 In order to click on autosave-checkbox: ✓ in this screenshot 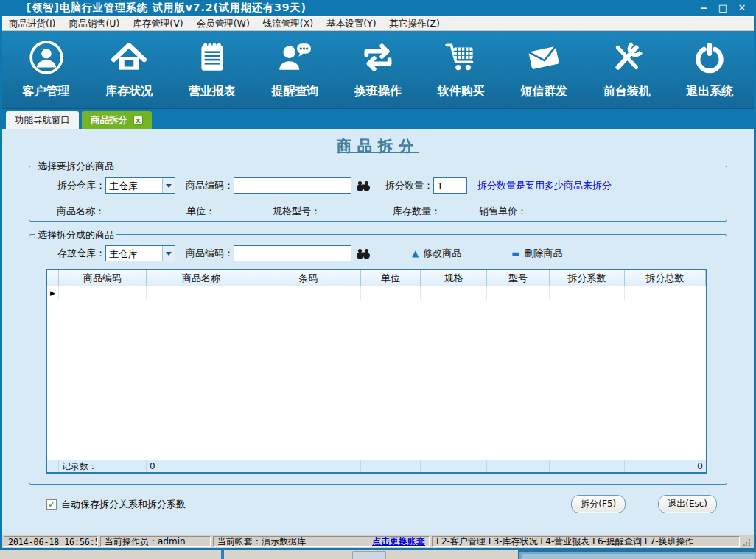, I will do `click(52, 504)`.